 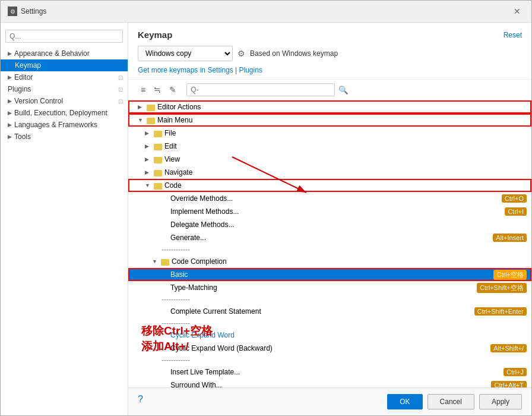 I want to click on tree-item-basic: Basic Ctrl+空格, so click(x=330, y=275).